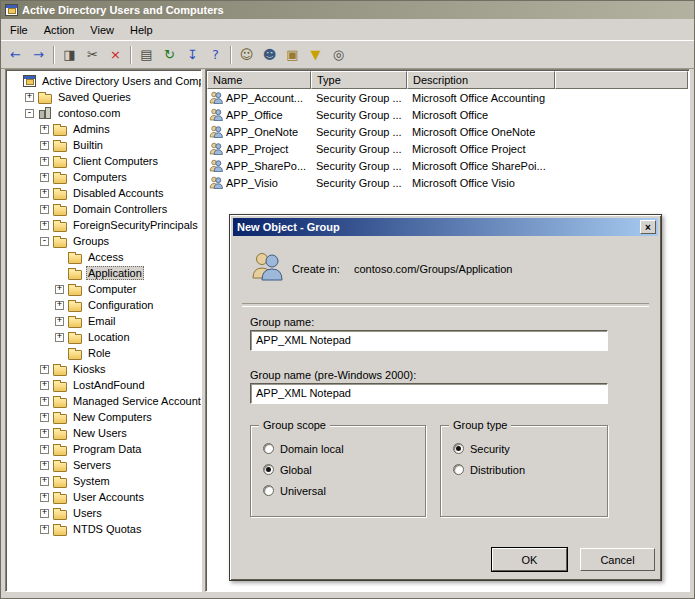 This screenshot has height=599, width=695. What do you see at coordinates (75, 291) in the screenshot?
I see `folder-icon` at bounding box center [75, 291].